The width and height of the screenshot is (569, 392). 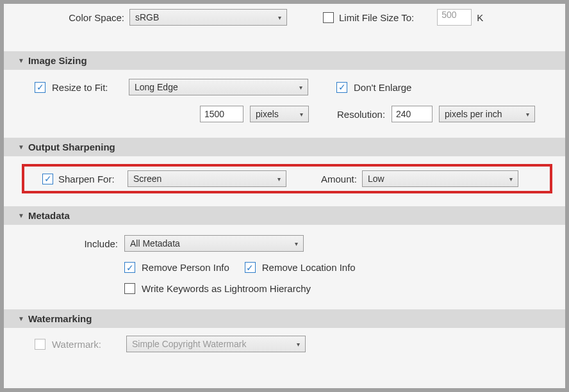 I want to click on resize-to-fit-label: Resize to Fit:, so click(x=87, y=87).